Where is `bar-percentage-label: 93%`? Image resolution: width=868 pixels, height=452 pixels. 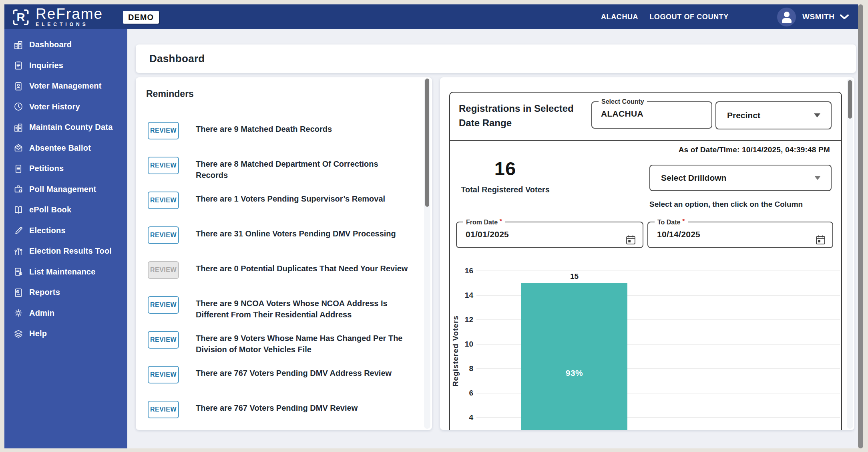 bar-percentage-label: 93% is located at coordinates (574, 373).